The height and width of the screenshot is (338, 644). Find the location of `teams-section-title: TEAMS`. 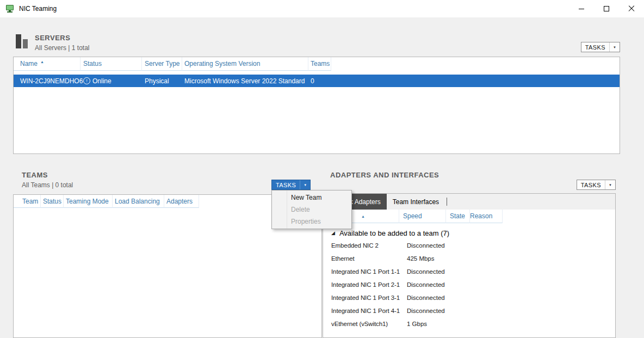

teams-section-title: TEAMS is located at coordinates (35, 175).